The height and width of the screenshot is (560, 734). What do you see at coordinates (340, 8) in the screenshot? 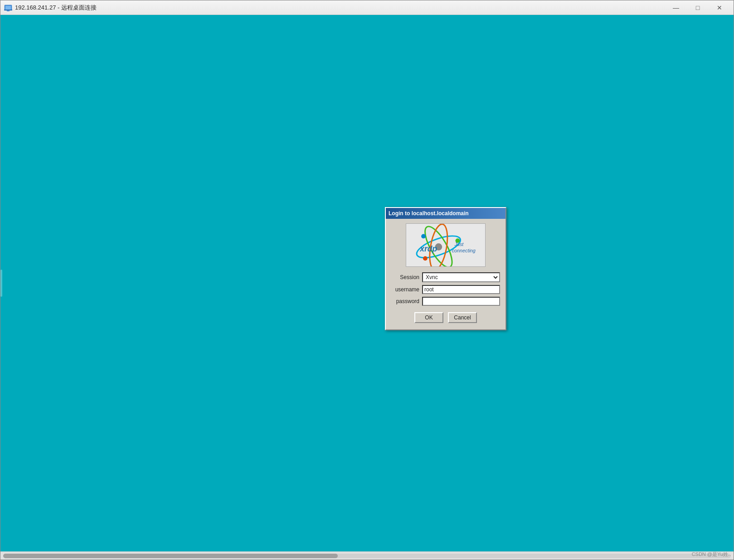
I see `window-title: 192.168.241.27 - 远程桌面连接` at bounding box center [340, 8].